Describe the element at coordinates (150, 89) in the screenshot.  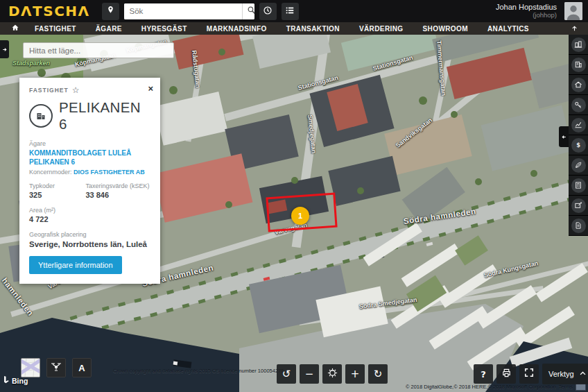
I see `close-icon: ×` at that location.